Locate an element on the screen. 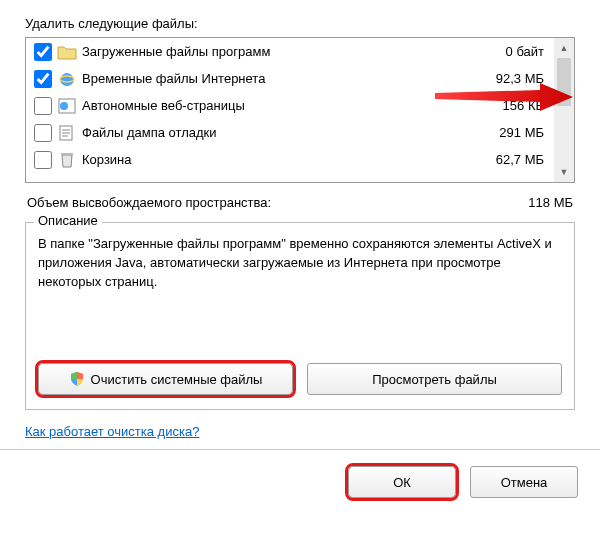 The image size is (600, 557). web-icon is located at coordinates (67, 106).